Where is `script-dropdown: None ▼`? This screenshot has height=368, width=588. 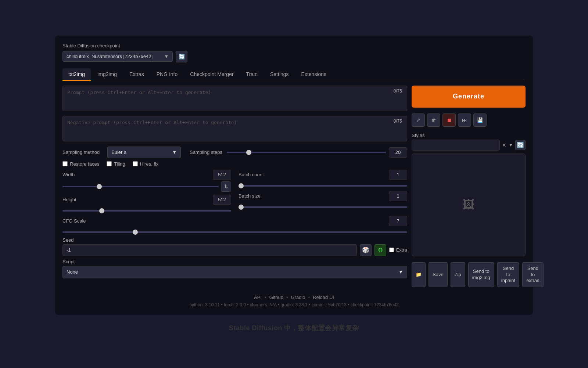
script-dropdown: None ▼ is located at coordinates (235, 272).